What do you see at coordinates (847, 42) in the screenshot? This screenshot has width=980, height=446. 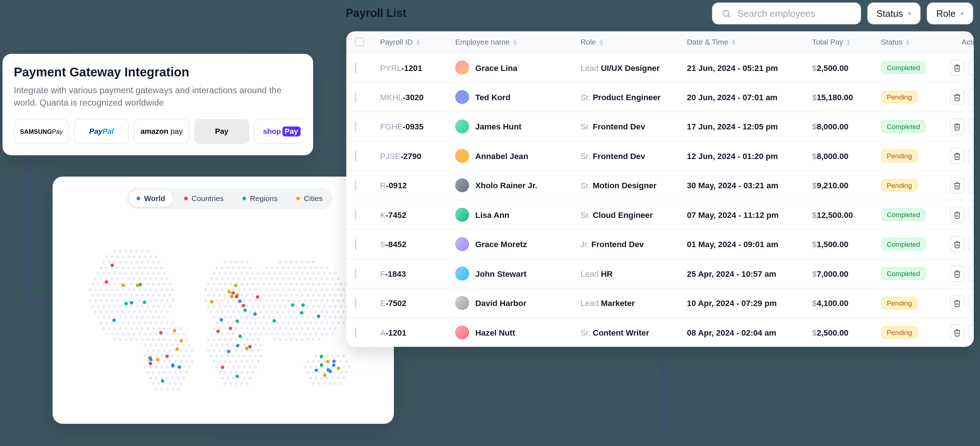 I see `th-total-pay: Total Pay▴▾` at bounding box center [847, 42].